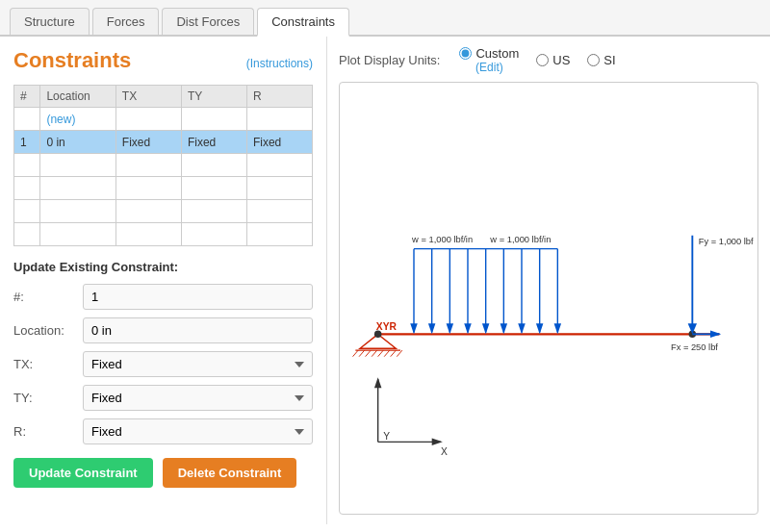 The height and width of the screenshot is (532, 770). Describe the element at coordinates (148, 119) in the screenshot. I see `new-row-tx` at that location.